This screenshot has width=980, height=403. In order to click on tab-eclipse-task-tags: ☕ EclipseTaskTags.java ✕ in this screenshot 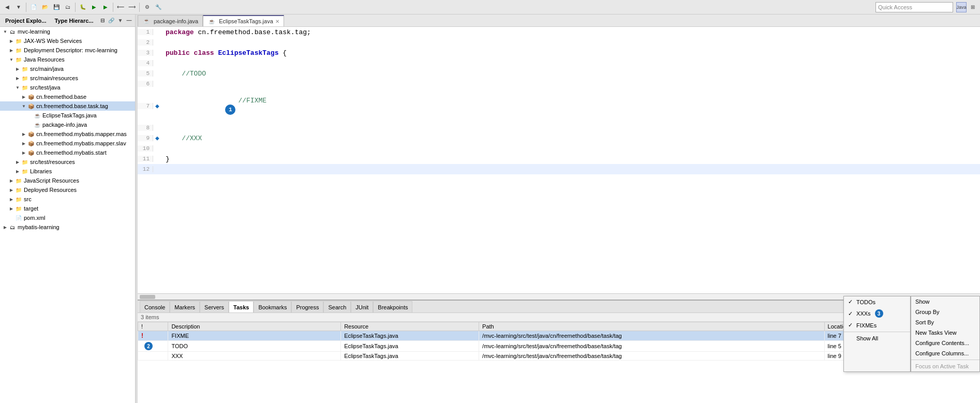, I will do `click(243, 21)`.